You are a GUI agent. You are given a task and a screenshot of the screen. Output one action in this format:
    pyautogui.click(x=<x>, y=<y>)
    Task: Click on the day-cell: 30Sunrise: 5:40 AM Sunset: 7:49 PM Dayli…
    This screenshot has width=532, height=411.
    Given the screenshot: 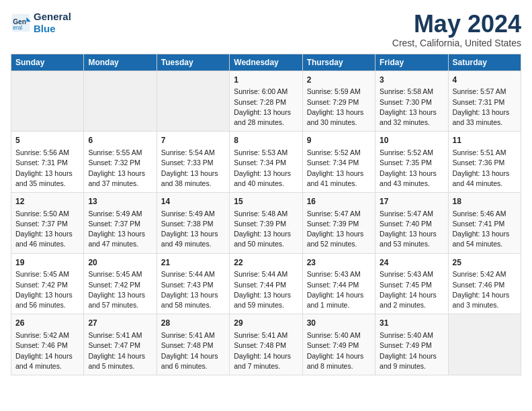 What is the action you would take?
    pyautogui.click(x=339, y=345)
    